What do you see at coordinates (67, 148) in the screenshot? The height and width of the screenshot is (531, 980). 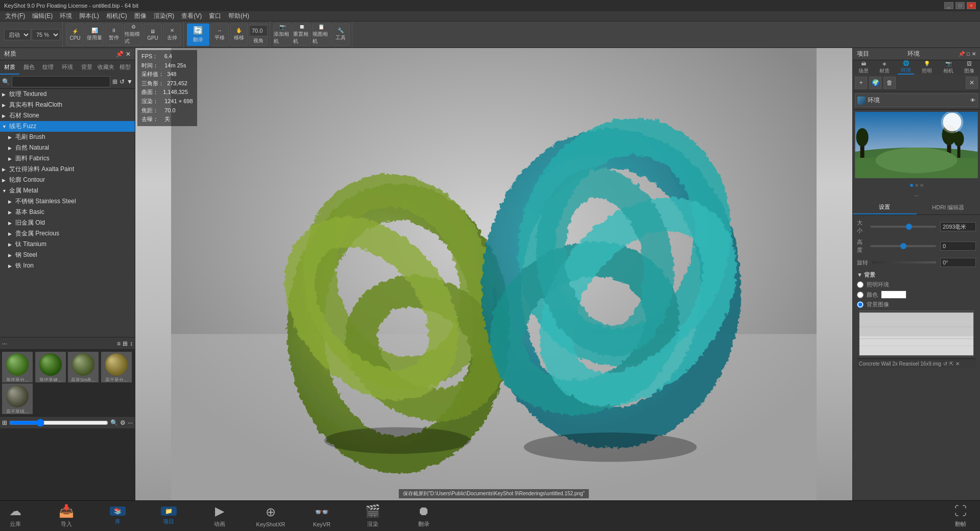 I see `tree-item: ▶自然 Natural` at bounding box center [67, 148].